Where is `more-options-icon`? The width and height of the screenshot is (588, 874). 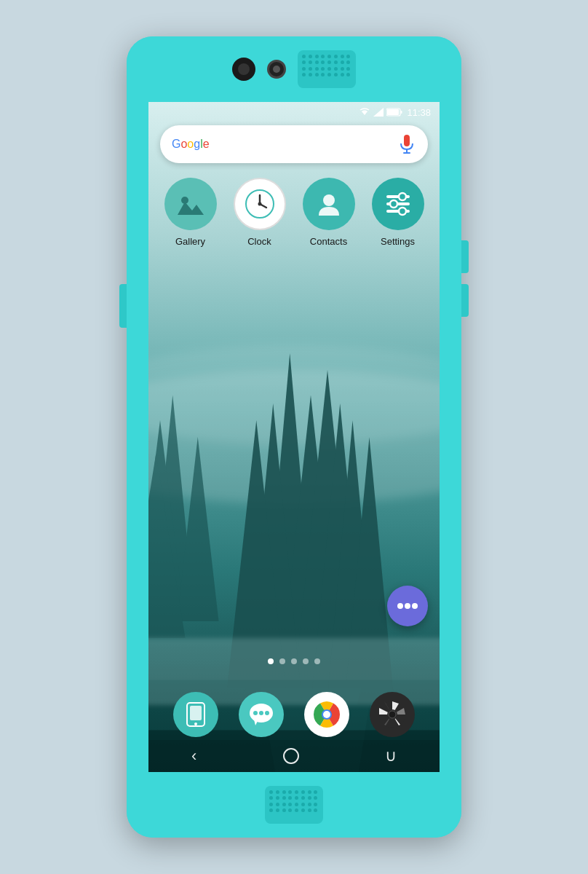 more-options-icon is located at coordinates (408, 606).